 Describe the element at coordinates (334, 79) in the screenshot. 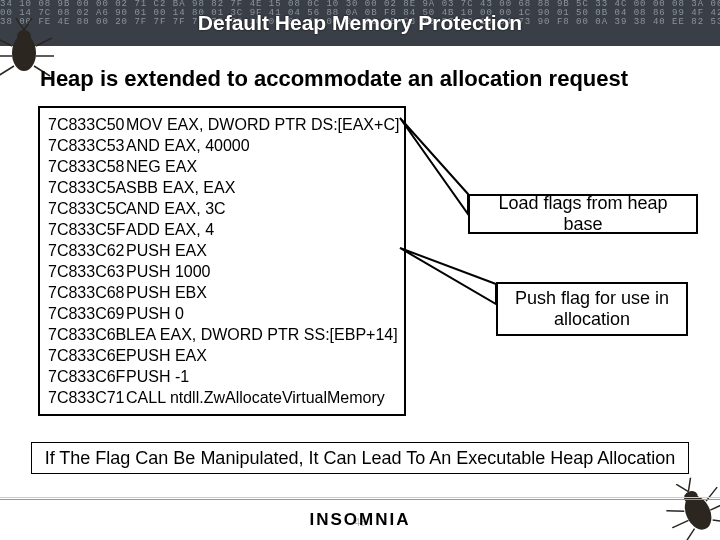

I see `section-heading: Heap is extended to accommodate an alloc…` at that location.